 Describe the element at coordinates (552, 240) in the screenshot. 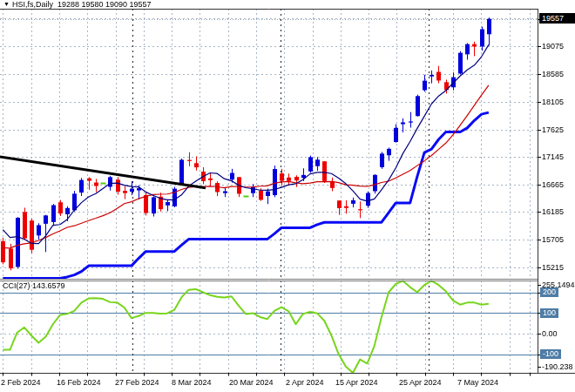

I see `price-axis-label: 15705` at that location.